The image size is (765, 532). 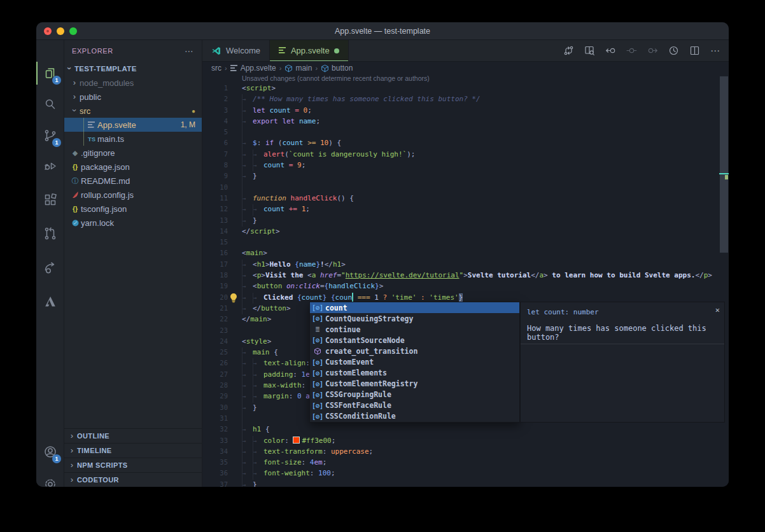 I want to click on file-tree-item-rollup-config-js: rollup.config.js, so click(x=133, y=195).